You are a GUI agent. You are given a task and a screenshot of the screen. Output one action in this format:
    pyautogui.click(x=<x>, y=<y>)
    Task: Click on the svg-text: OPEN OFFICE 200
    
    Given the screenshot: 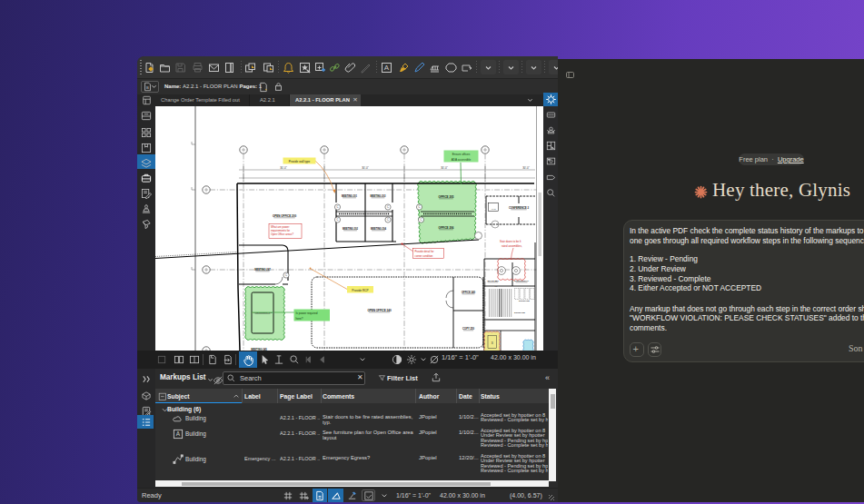 What is the action you would take?
    pyautogui.click(x=285, y=216)
    